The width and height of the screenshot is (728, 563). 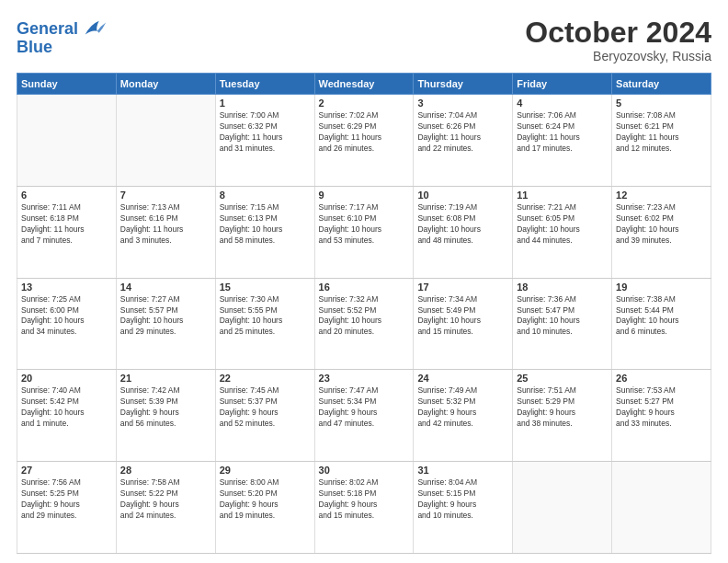 I want to click on day-number: 12, so click(x=662, y=195).